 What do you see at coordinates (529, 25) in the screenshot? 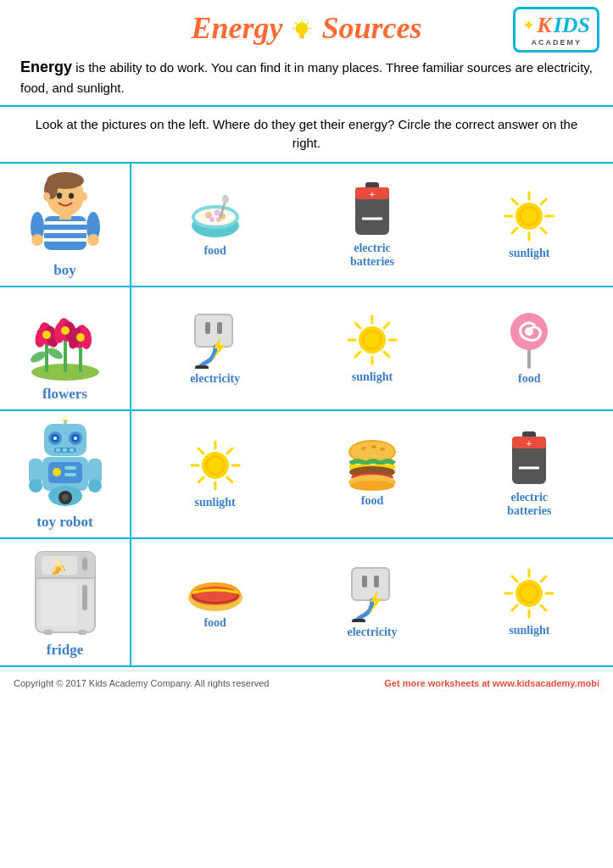
I see `logo-star-icon: ✦` at bounding box center [529, 25].